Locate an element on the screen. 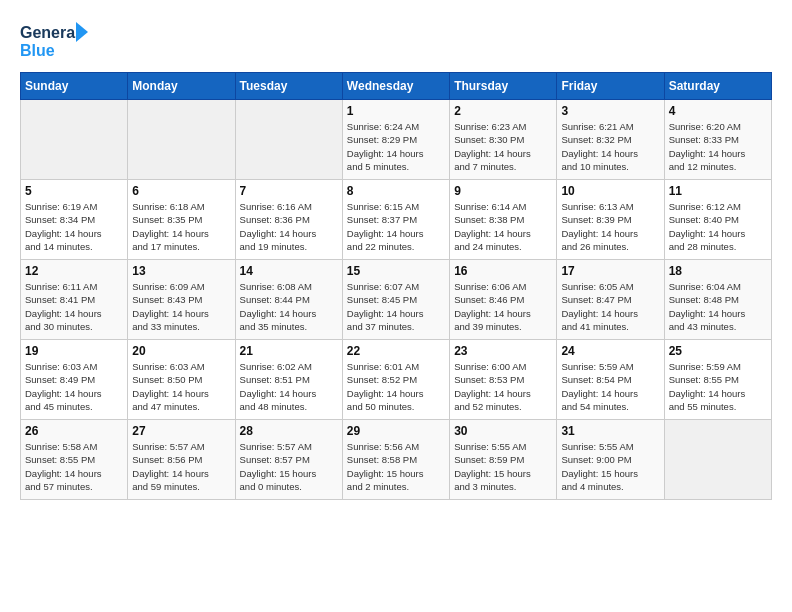  day-info: Sunrise: 6:01 AM Sunset: 8:52 PM Dayligh… is located at coordinates (396, 386).